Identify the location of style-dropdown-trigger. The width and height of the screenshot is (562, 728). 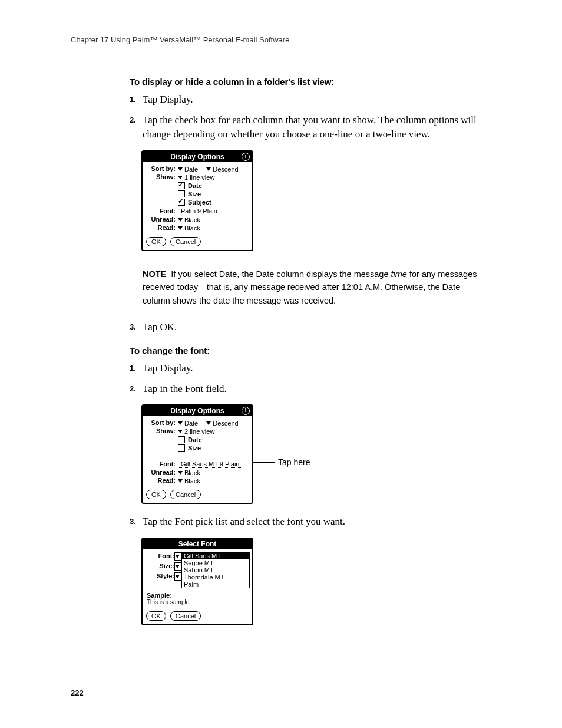
(178, 577).